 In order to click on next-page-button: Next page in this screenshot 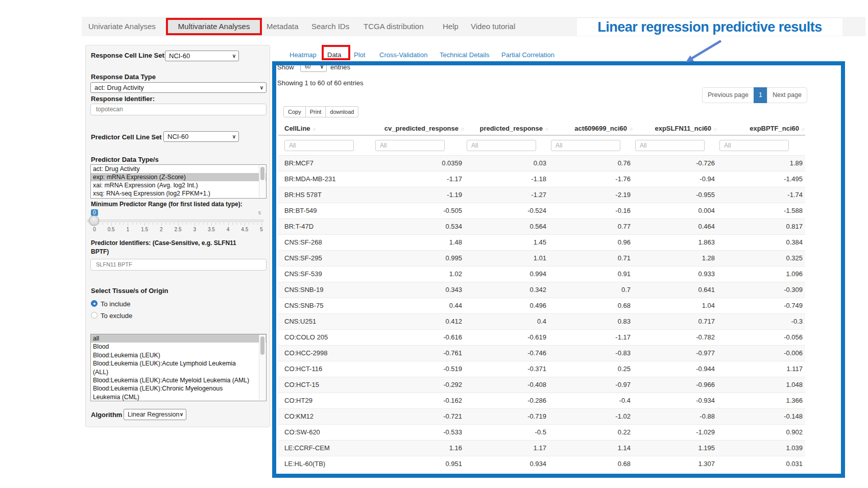, I will do `click(787, 95)`.